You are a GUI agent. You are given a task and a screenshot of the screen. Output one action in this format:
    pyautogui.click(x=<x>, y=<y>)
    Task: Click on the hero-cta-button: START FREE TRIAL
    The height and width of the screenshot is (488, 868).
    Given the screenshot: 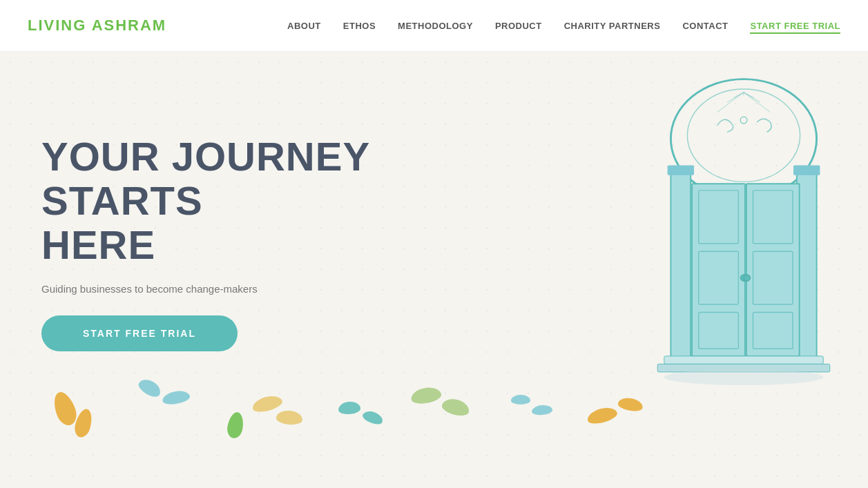 What is the action you would take?
    pyautogui.click(x=139, y=333)
    